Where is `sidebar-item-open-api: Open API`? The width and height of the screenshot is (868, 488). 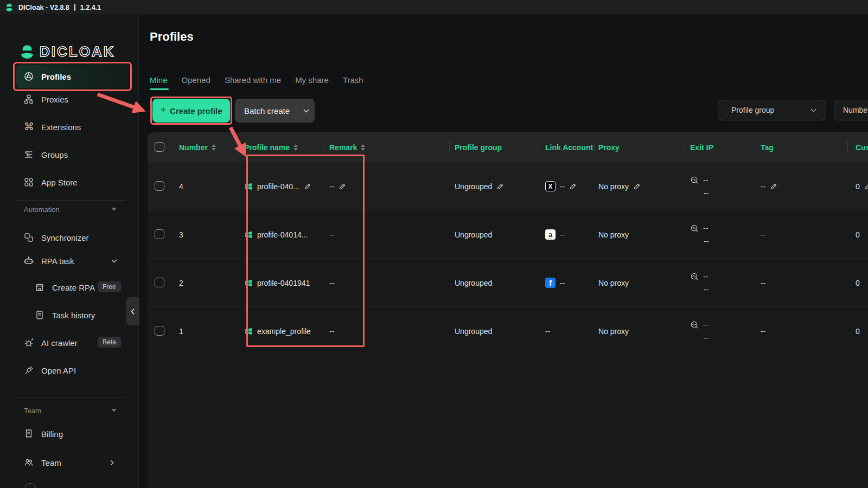
sidebar-item-open-api: Open API is located at coordinates (73, 370).